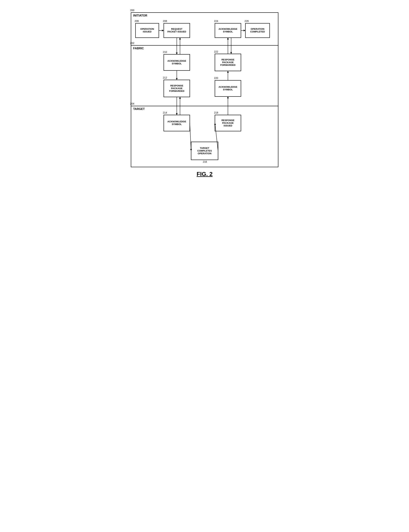 The image size is (409, 532). What do you see at coordinates (132, 10) in the screenshot?
I see `svg-text: 200` at bounding box center [132, 10].